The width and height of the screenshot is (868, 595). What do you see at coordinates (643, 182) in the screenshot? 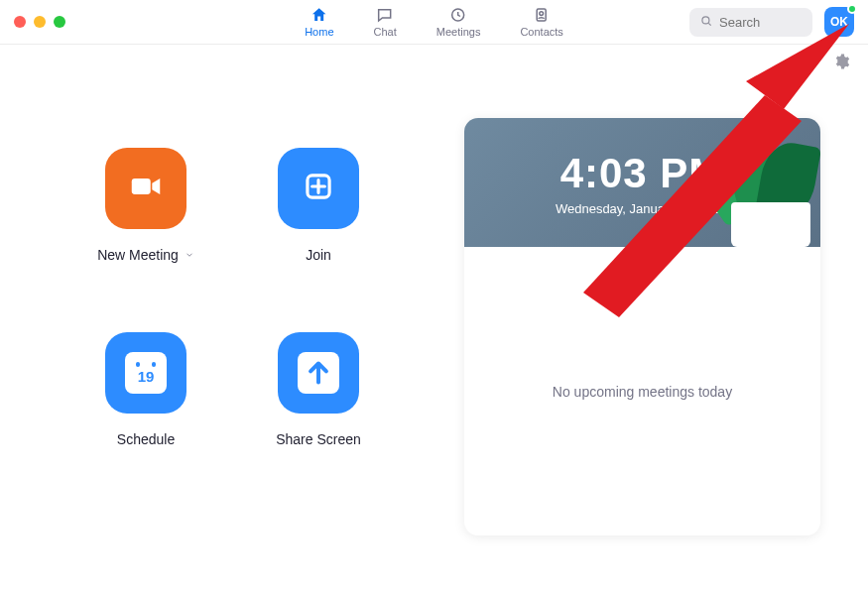
I see `meetings-card-hero: 4:03 PM Wednesday, January 27, 2021` at bounding box center [643, 182].